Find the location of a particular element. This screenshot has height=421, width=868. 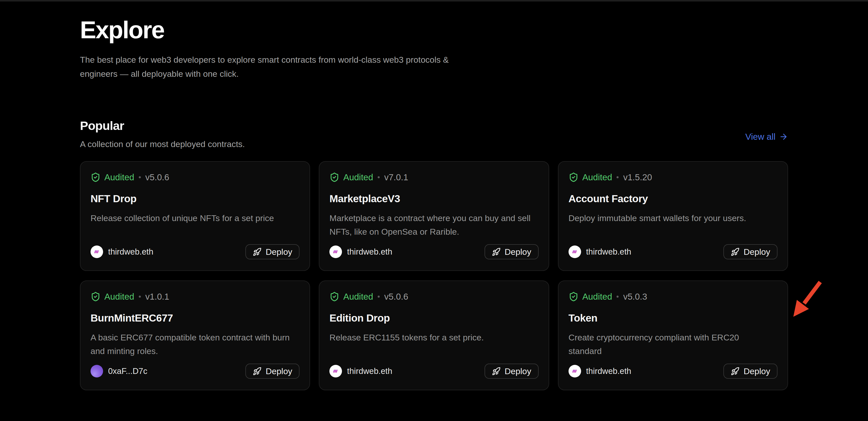

contract-name: Edition Drop is located at coordinates (434, 318).